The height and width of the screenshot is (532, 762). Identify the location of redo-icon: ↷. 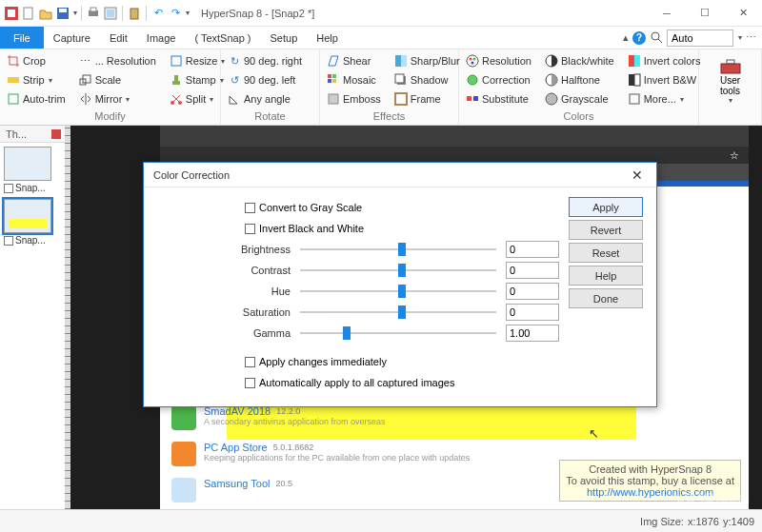
(175, 13).